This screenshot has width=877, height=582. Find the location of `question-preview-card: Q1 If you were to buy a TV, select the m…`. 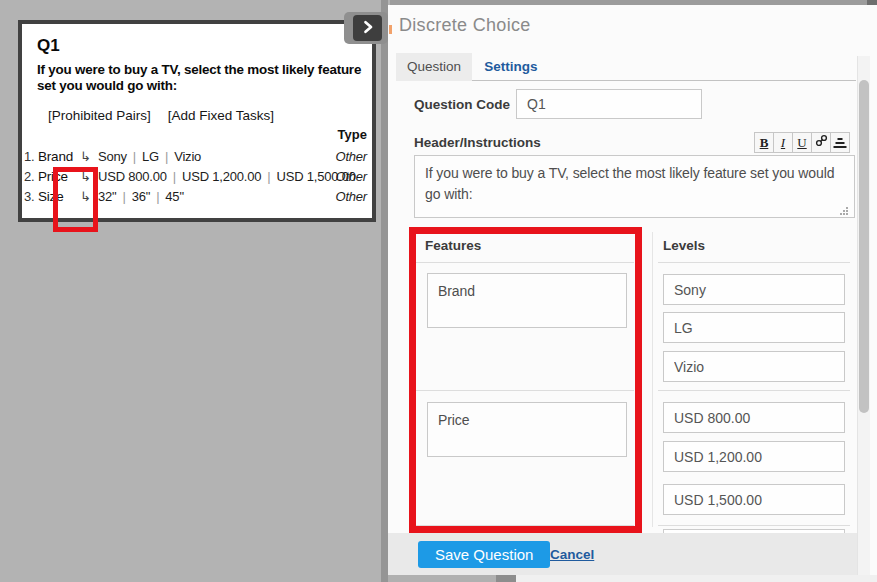

question-preview-card: Q1 If you were to buy a TV, select the m… is located at coordinates (197, 121).